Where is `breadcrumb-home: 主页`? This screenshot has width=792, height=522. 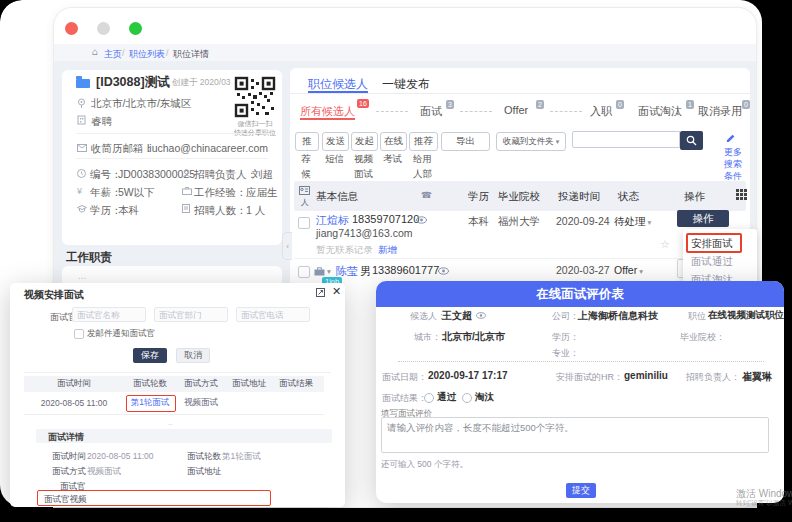
breadcrumb-home: 主页 is located at coordinates (113, 54).